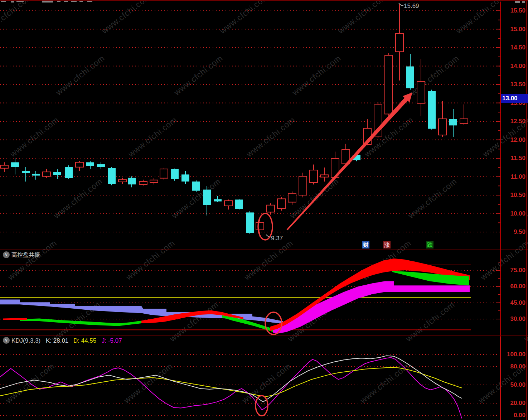 Image resolution: width=528 pixels, height=420 pixels. Describe the element at coordinates (514, 140) in the screenshot. I see `axis-label: 12.00` at that location.